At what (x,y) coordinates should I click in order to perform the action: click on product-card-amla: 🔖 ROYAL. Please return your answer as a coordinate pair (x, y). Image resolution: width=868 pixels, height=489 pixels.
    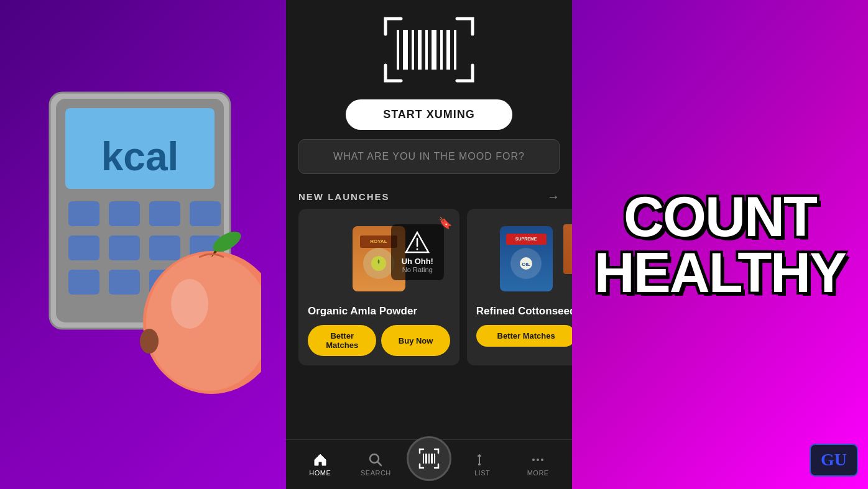
    Looking at the image, I should click on (379, 287).